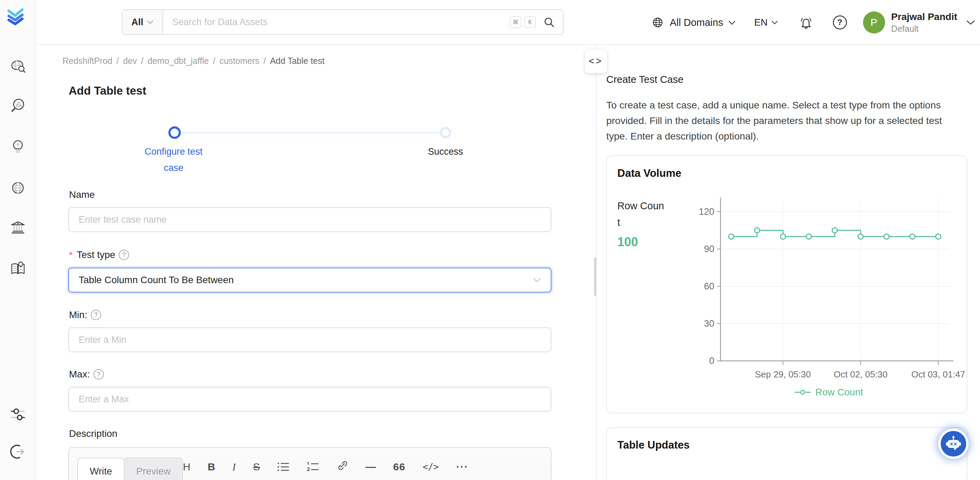 Image resolution: width=980 pixels, height=480 pixels. Describe the element at coordinates (88, 61) in the screenshot. I see `breadcrumb-item: RedshiftProd` at that location.